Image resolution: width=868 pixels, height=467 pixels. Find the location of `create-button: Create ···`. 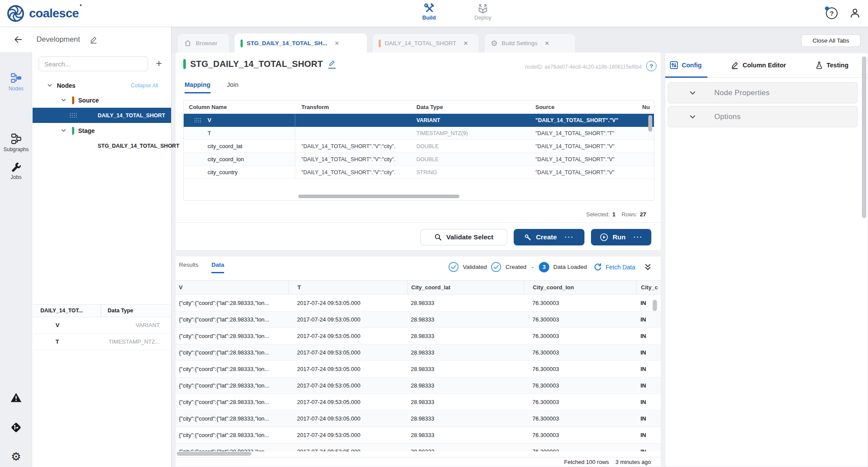

create-button: Create ··· is located at coordinates (549, 237).